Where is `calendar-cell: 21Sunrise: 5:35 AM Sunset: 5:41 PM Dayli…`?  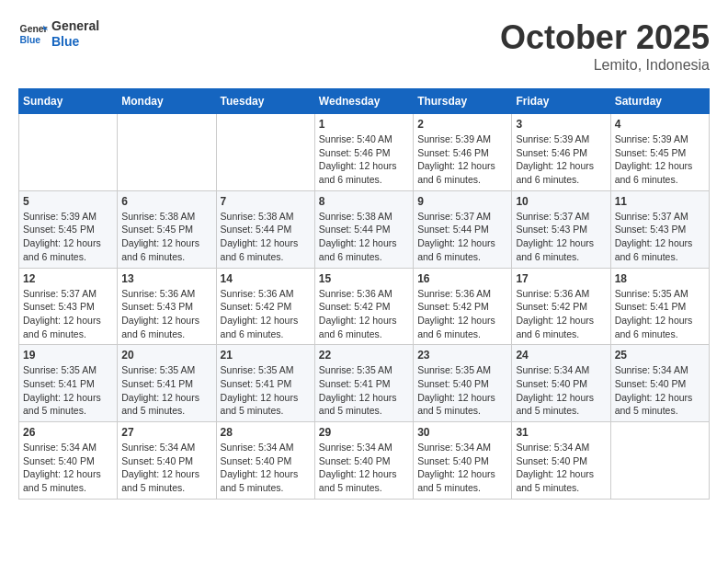
calendar-cell: 21Sunrise: 5:35 AM Sunset: 5:41 PM Dayli… is located at coordinates (265, 384).